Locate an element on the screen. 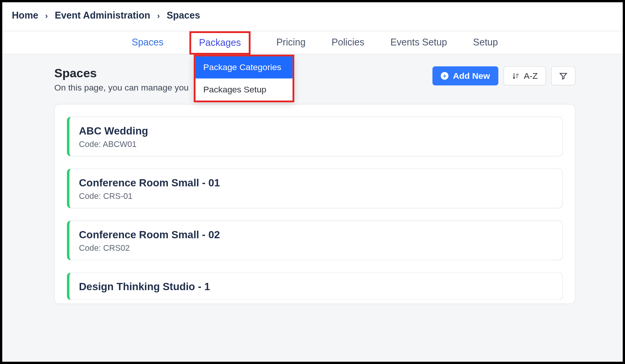 This screenshot has width=625, height=364. space-card: Conference Room Small - 01 Code: CRS-01 is located at coordinates (315, 189).